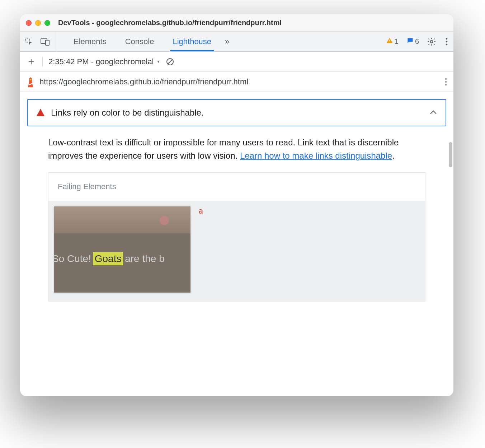  What do you see at coordinates (104, 62) in the screenshot?
I see `report-select: 2:35:42 PM - googlechromelal ▼` at bounding box center [104, 62].